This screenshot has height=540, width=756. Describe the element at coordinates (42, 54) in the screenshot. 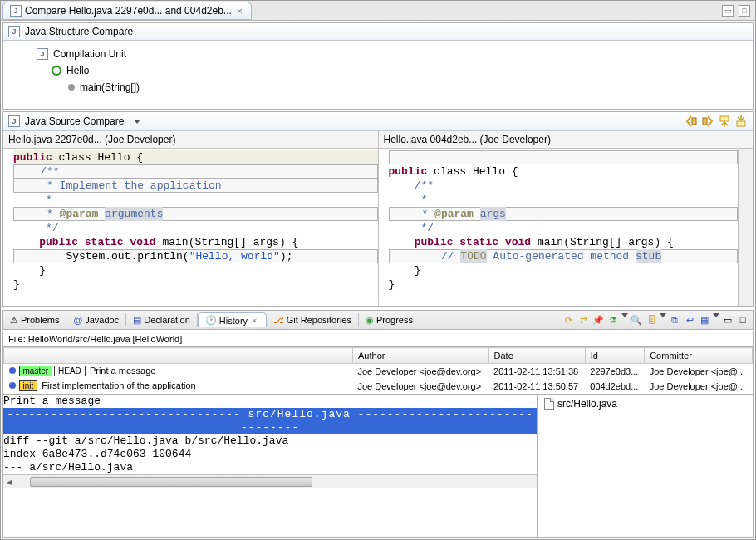

I see `java-file-icon: J` at that location.